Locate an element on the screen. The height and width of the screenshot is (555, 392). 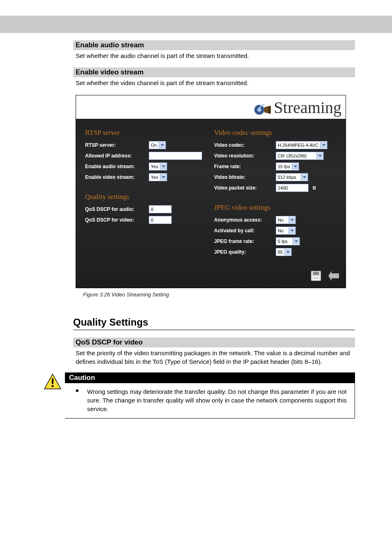
section-text-enable-video: Set whether the video channel is part of… is located at coordinates (214, 82).